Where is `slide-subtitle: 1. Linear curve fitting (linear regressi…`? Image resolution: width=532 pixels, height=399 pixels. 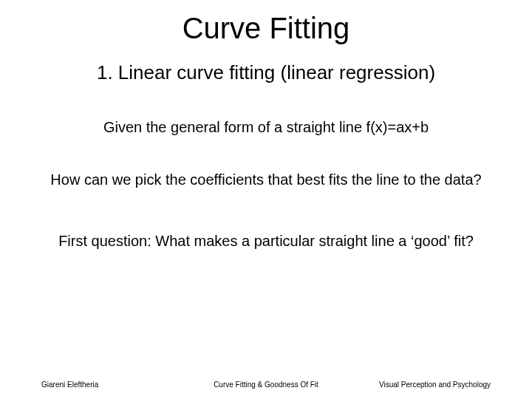 slide-subtitle: 1. Linear curve fitting (linear regressi… is located at coordinates (266, 72).